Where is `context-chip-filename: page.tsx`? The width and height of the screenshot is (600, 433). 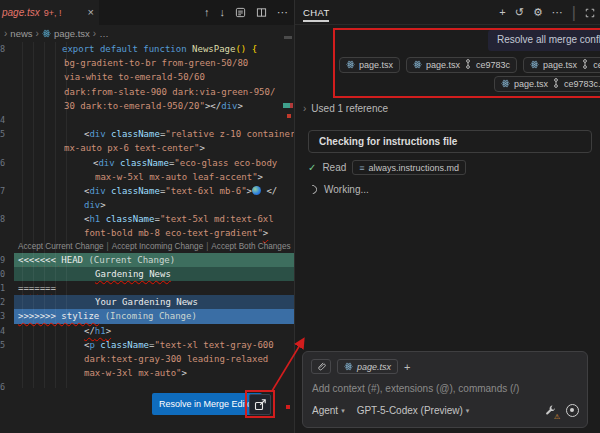
context-chip-filename: page.tsx is located at coordinates (374, 367).